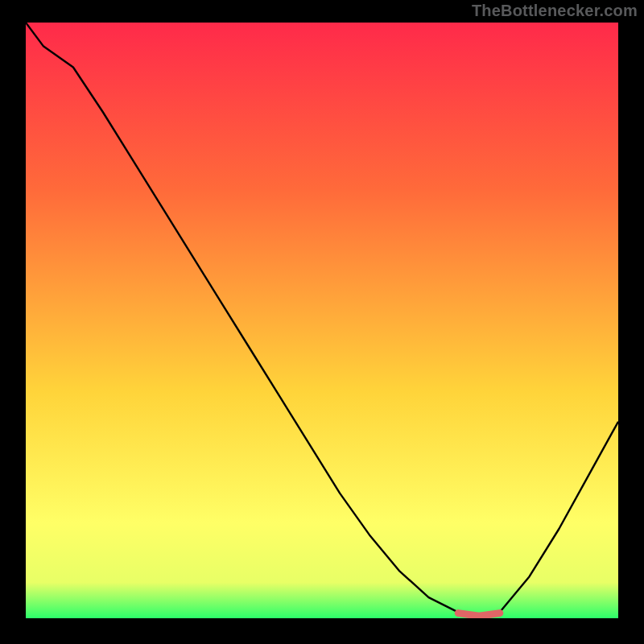 The width and height of the screenshot is (644, 644). What do you see at coordinates (479, 615) in the screenshot?
I see `optimal-range-marker` at bounding box center [479, 615].